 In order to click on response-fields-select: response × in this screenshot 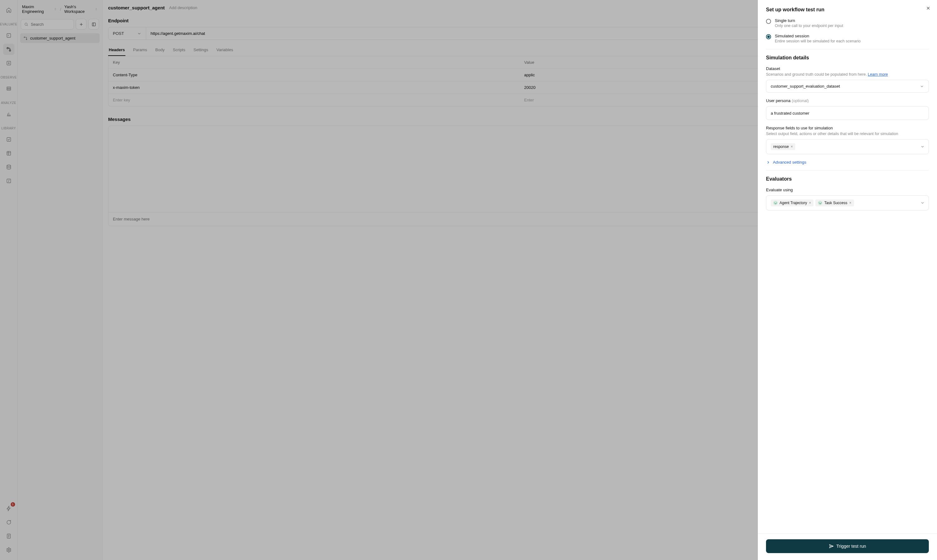, I will do `click(847, 147)`.